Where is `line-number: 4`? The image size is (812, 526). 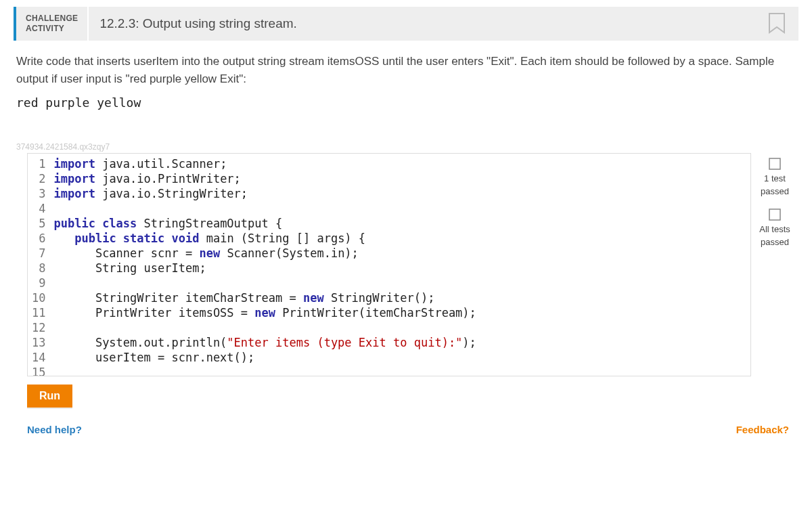
line-number: 4 is located at coordinates (39, 209).